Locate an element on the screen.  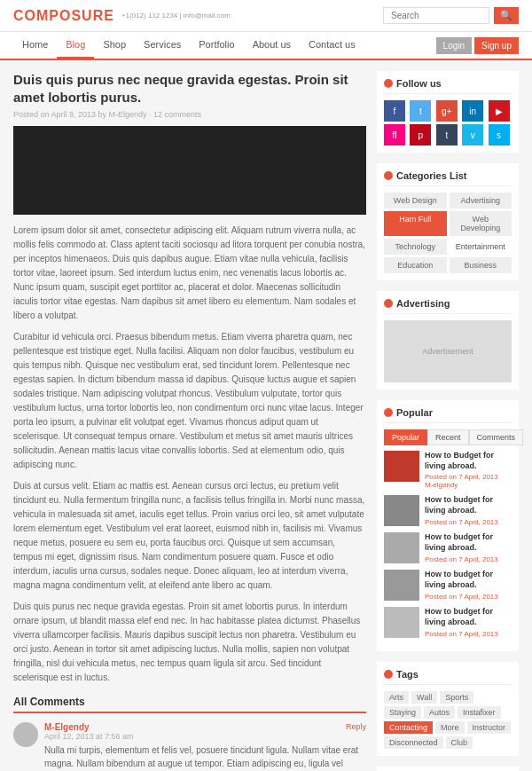
search-input is located at coordinates (436, 16).